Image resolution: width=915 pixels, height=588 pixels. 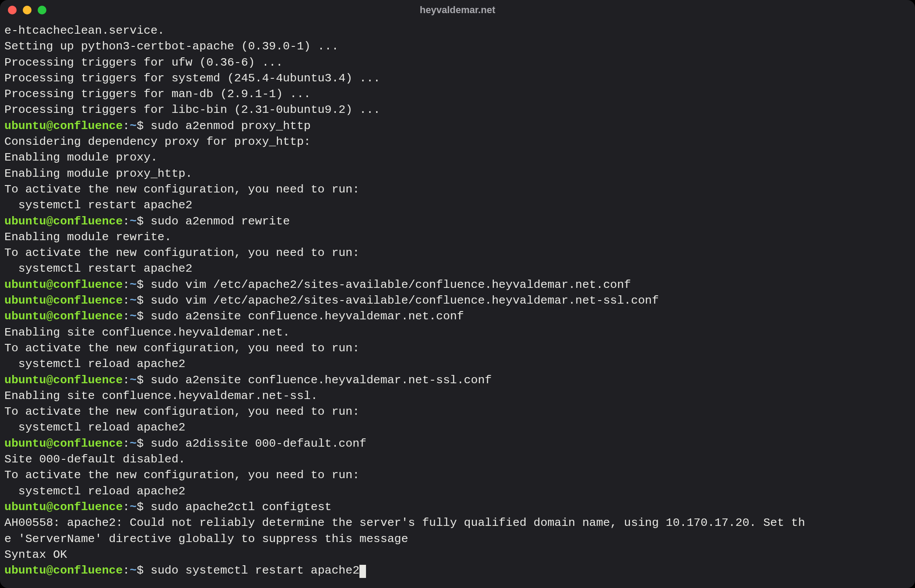 I want to click on output-text: systemctl restart apache2, so click(x=98, y=205).